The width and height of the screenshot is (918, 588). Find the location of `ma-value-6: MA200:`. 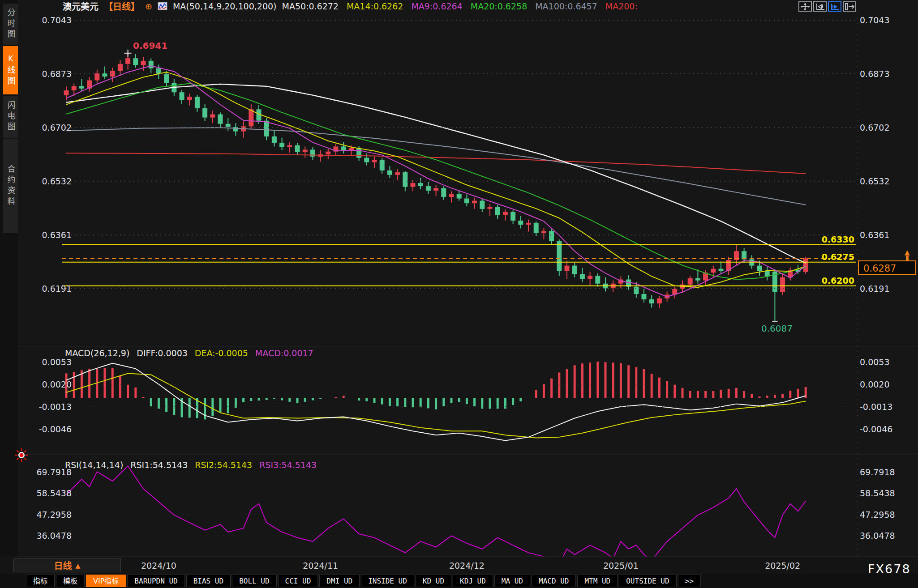

ma-value-6: MA200: is located at coordinates (622, 6).